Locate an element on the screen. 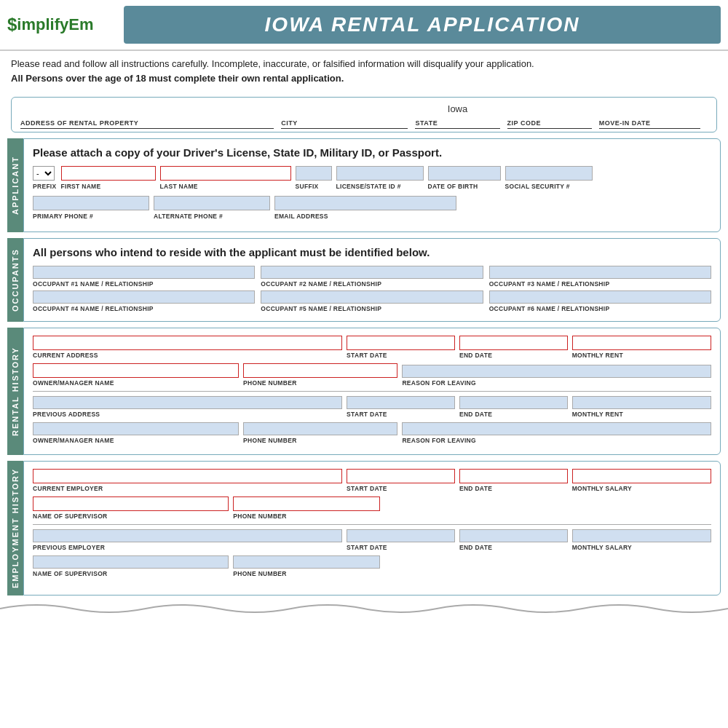  emp-phone-field: PHONE NUMBER is located at coordinates (306, 508).